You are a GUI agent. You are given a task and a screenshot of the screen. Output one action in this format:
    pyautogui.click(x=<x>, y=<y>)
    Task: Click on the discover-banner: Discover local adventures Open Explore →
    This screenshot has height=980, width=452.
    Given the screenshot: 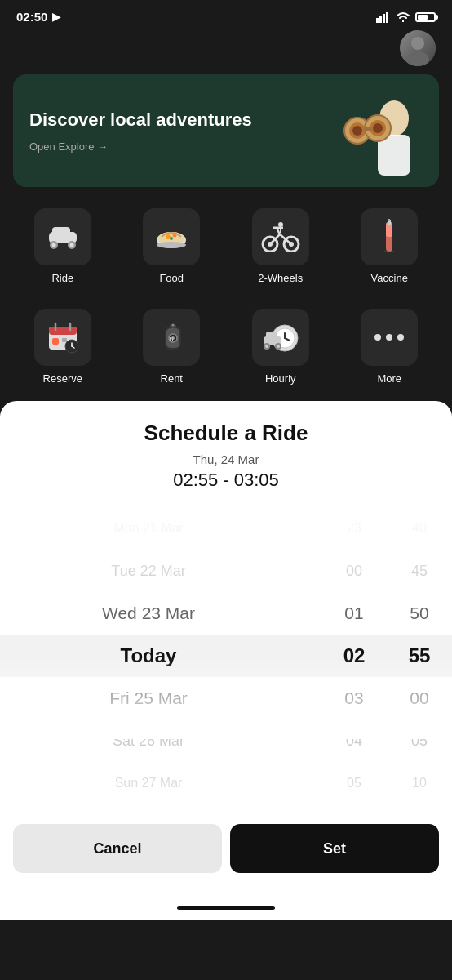 What is the action you would take?
    pyautogui.click(x=226, y=131)
    